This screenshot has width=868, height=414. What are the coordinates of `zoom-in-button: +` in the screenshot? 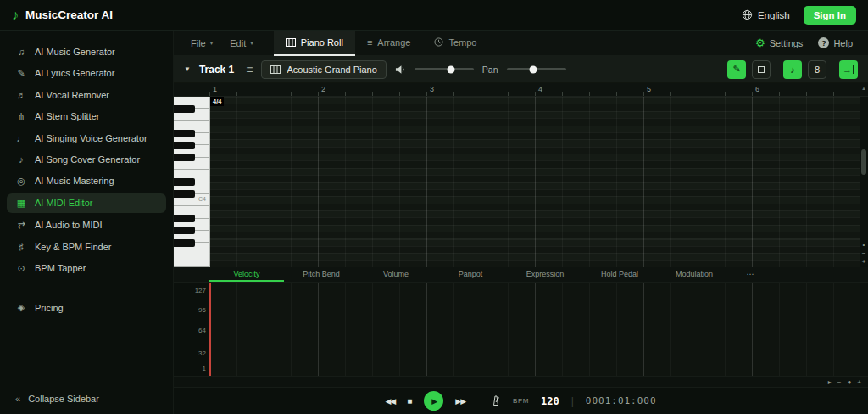 It's located at (865, 261).